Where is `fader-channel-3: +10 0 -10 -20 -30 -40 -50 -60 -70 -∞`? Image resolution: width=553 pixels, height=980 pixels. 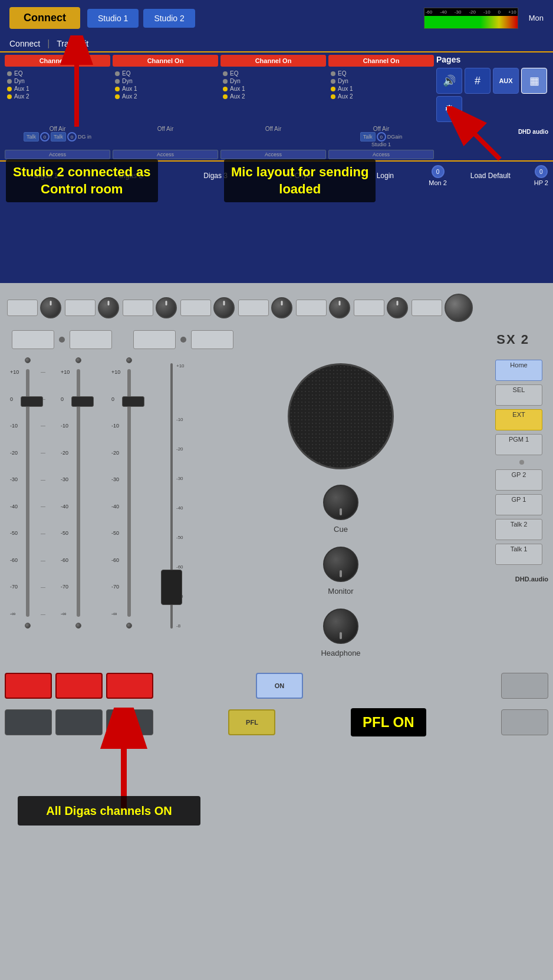 fader-channel-3: +10 0 -10 -20 -30 -40 -50 -60 -70 -∞ is located at coordinates (129, 507).